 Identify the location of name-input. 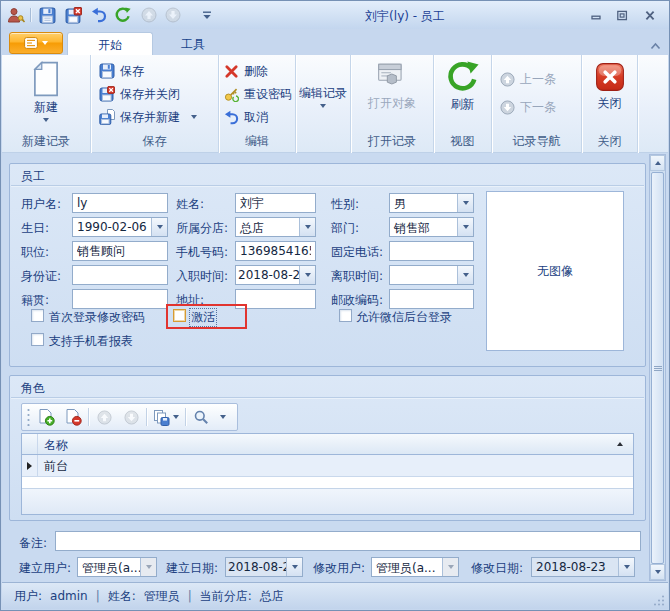
(276, 203).